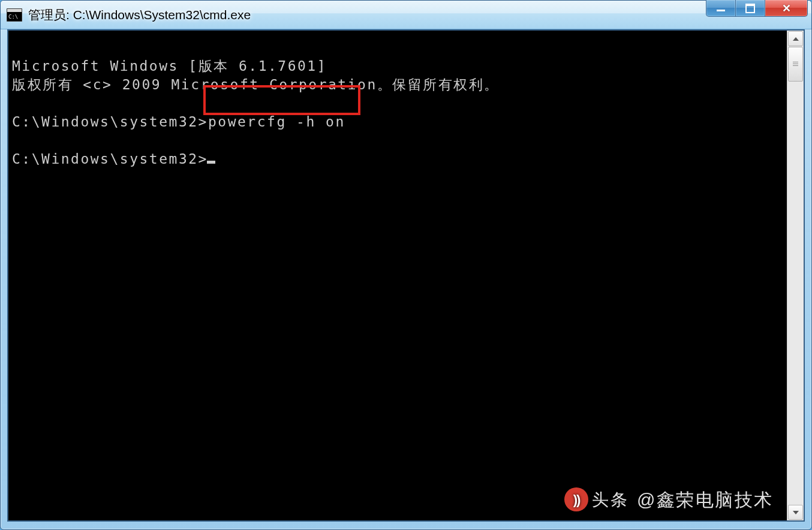 This screenshot has width=812, height=530. What do you see at coordinates (795, 64) in the screenshot?
I see `scrollbar-grip-icon` at bounding box center [795, 64].